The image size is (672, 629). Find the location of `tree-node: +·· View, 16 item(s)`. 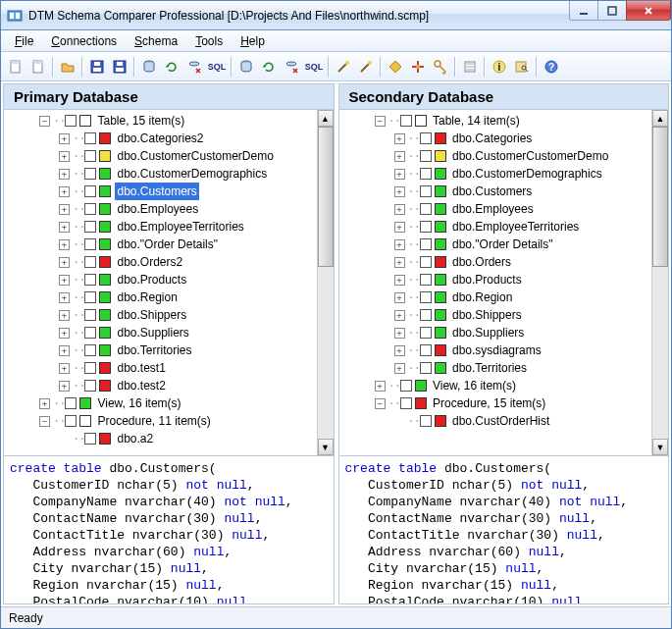

tree-node: +·· View, 16 item(s) is located at coordinates (161, 403).